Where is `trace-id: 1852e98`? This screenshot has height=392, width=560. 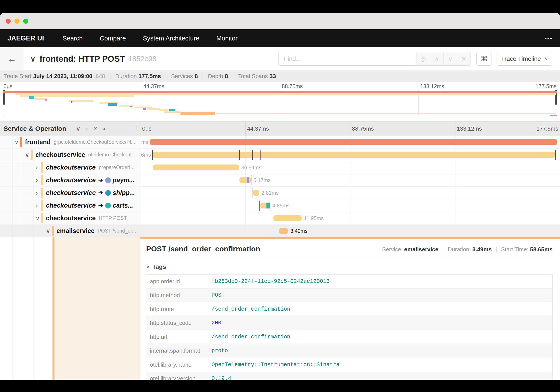
trace-id: 1852e98 is located at coordinates (142, 59).